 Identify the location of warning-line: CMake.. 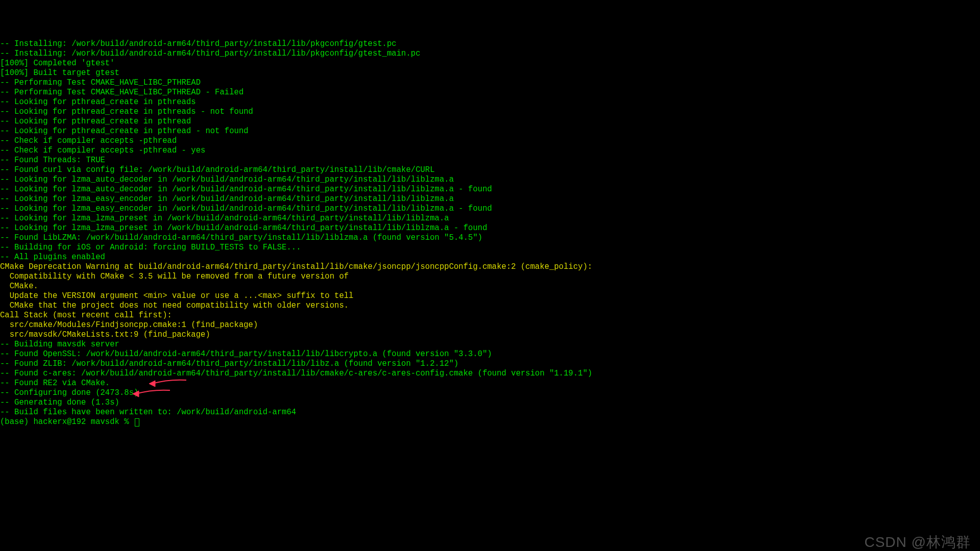
(490, 287).